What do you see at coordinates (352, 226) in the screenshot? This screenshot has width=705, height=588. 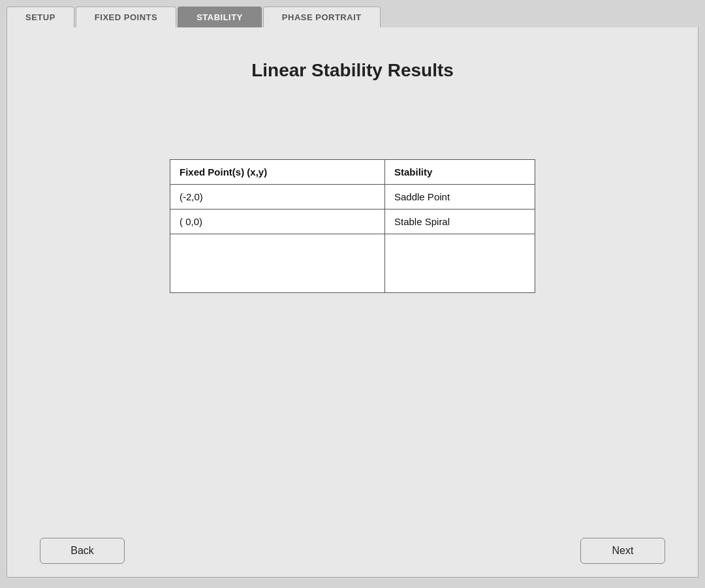 I see `stability-table: Fixed Point(s) (x,y) Stability (-2,0) Sa…` at bounding box center [352, 226].